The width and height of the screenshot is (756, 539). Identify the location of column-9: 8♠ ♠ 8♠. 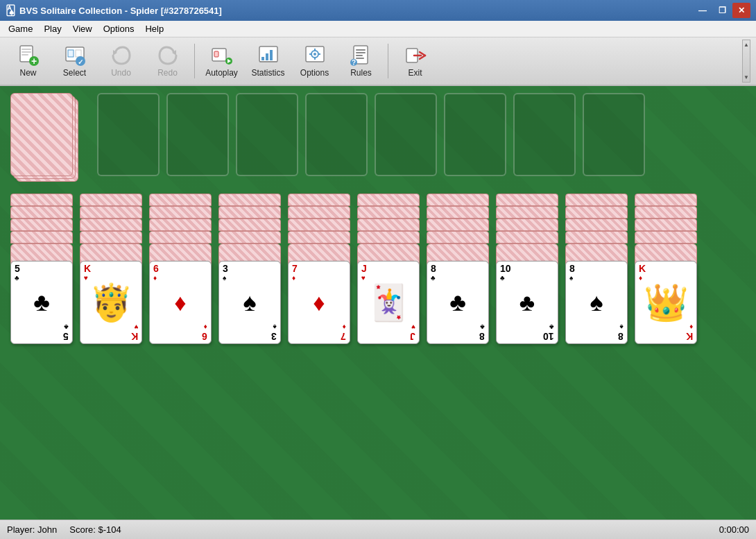
(596, 269).